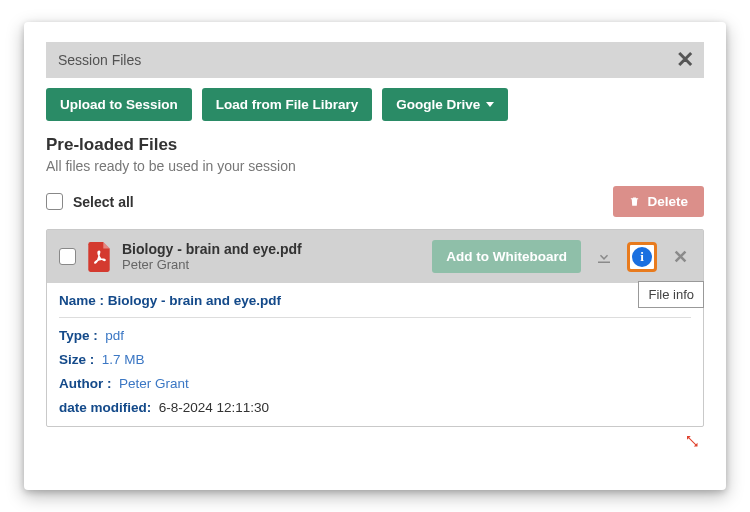 The image size is (750, 512). I want to click on upload-label: Upload to Session, so click(119, 104).